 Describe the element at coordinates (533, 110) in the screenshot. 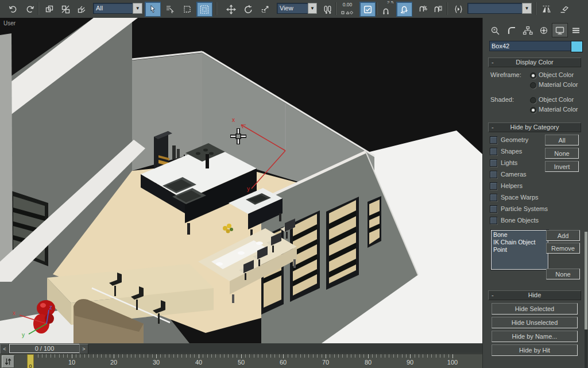

I see `shaded-material-color-radio` at that location.